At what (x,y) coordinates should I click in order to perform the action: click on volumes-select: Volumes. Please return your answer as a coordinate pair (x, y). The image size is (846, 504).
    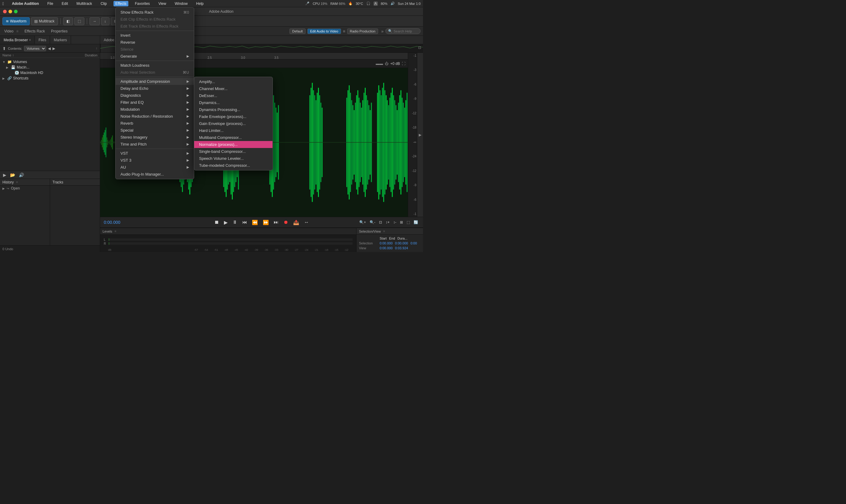
    Looking at the image, I should click on (35, 49).